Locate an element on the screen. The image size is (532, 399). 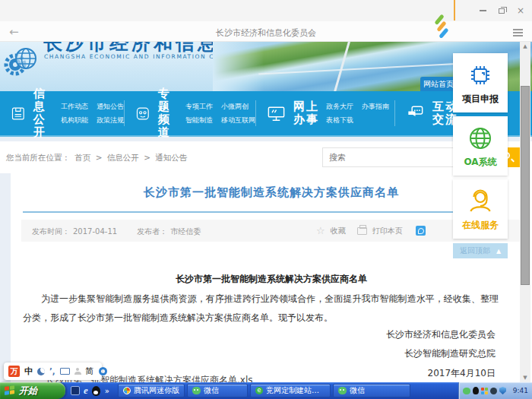
window-titlebar: × is located at coordinates (266, 11).